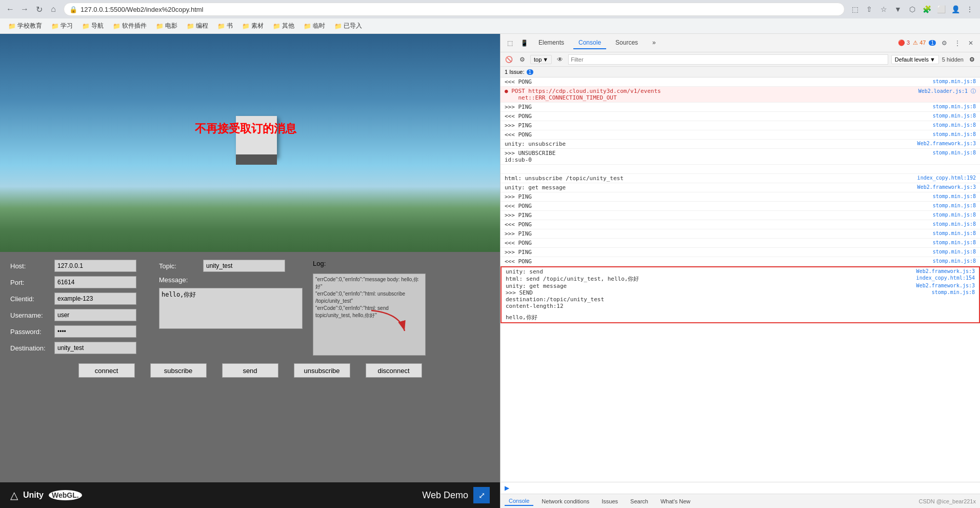 The height and width of the screenshot is (508, 980). Describe the element at coordinates (915, 60) in the screenshot. I see `default-levels-selector: Default levels ▼` at that location.